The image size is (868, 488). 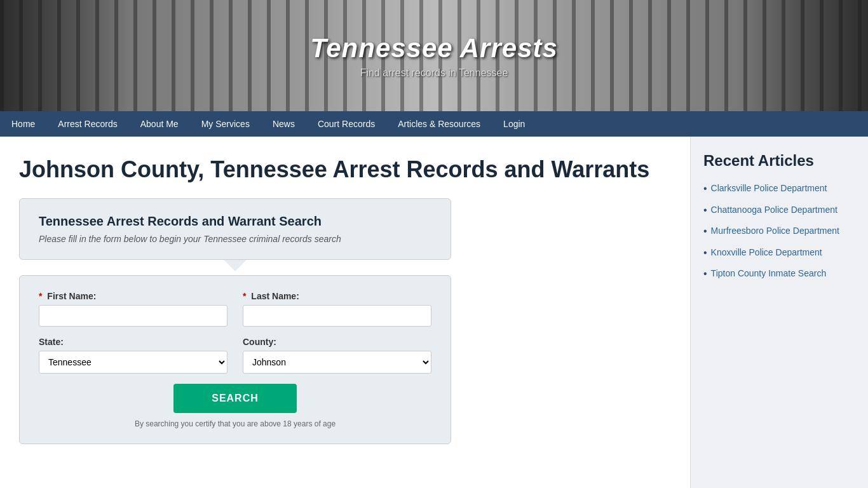 I want to click on header-left-shadow, so click(x=64, y=56).